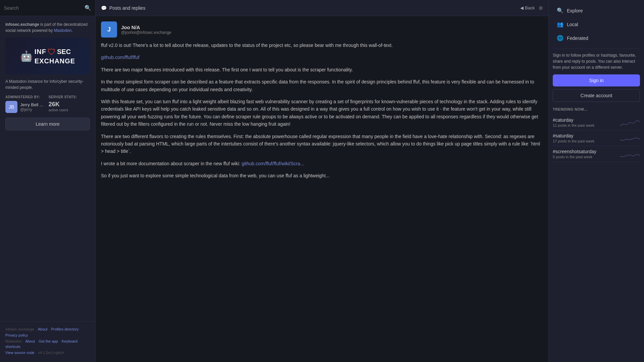 This screenshot has height=362, width=644. Describe the element at coordinates (48, 342) in the screenshot. I see `sidebar-footer: infosec.exchange · About · Profiles dire…` at that location.